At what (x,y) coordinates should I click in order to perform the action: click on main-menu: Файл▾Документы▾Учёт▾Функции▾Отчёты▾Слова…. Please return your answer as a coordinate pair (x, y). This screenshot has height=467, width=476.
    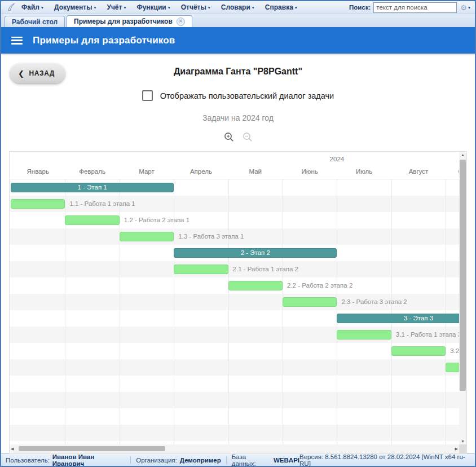
    Looking at the image, I should click on (165, 7).